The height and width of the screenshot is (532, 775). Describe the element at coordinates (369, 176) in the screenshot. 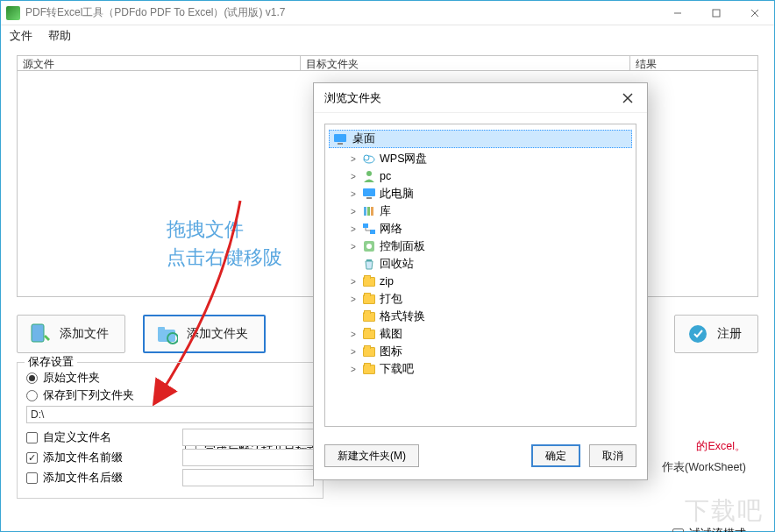

I see `user-icon` at that location.